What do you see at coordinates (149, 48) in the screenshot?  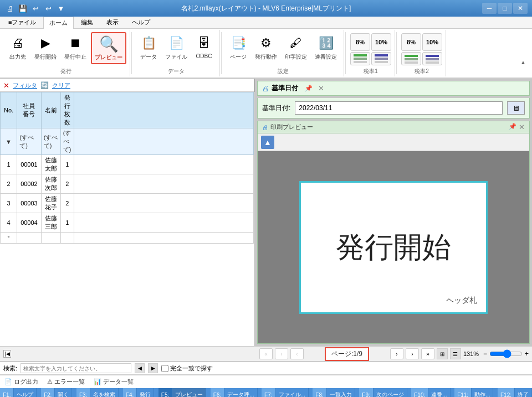 I see `data-button: 📋 データ` at bounding box center [149, 48].